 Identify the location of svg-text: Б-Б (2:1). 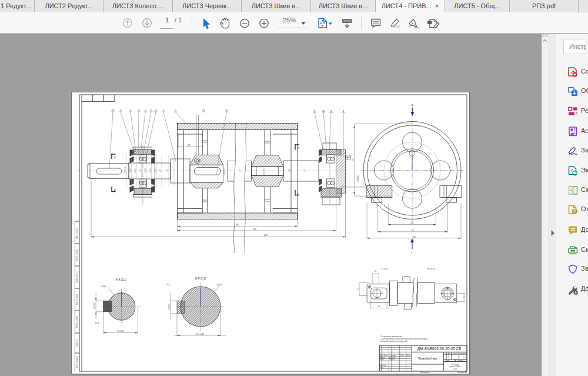
(201, 279).